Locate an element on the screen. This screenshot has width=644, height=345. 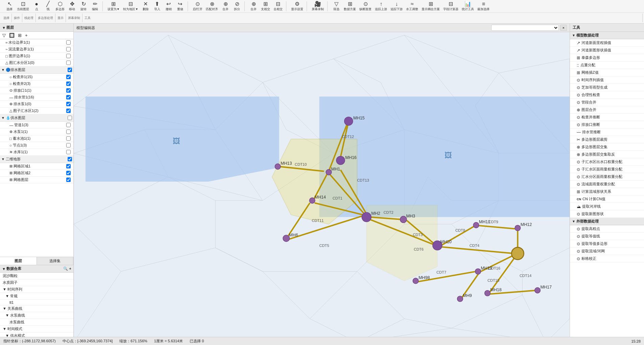
supply-pump-check is located at coordinates (68, 132).